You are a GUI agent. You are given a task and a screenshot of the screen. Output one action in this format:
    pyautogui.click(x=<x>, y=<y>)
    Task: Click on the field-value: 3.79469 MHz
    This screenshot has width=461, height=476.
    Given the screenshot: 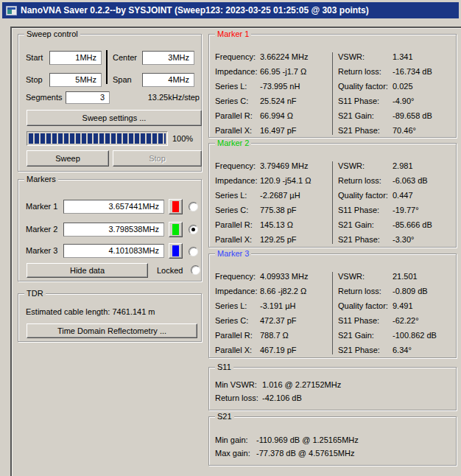 What is the action you would take?
    pyautogui.click(x=284, y=166)
    